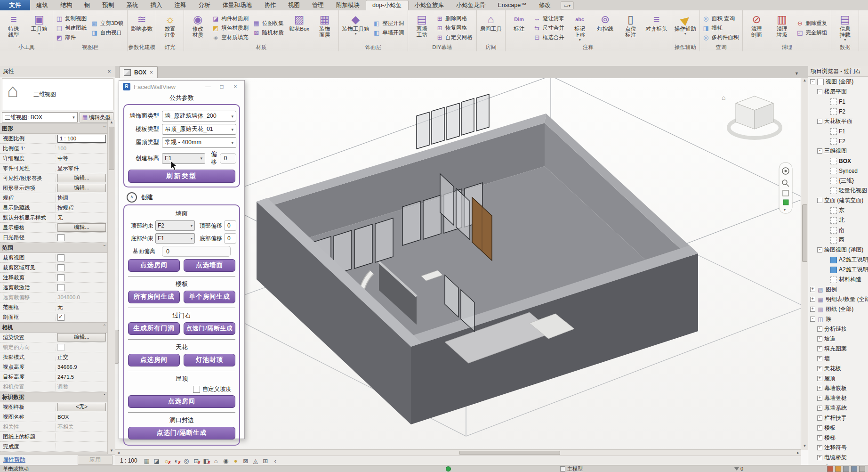 This screenshot has height=472, width=868. What do you see at coordinates (838, 349) in the screenshot?
I see `tree-item-填充图案: +填充图案` at bounding box center [838, 349].